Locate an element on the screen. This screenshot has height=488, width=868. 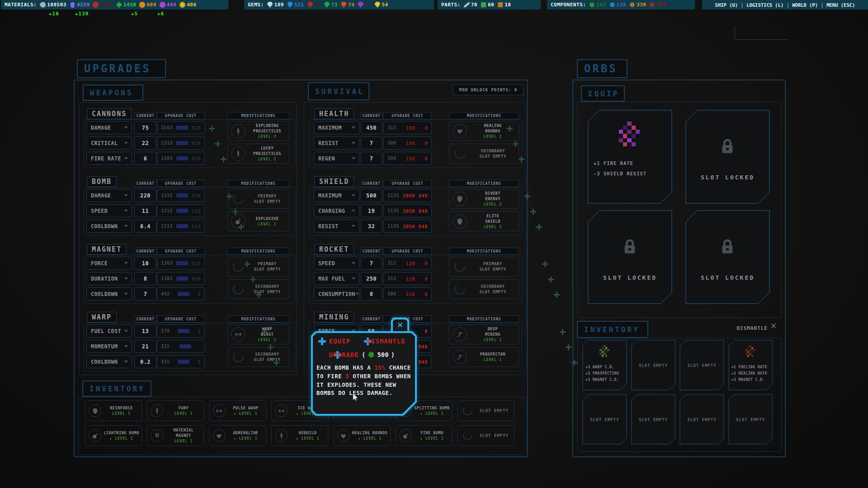
inventory-slot: REBUILD★ LEVEL 1 is located at coordinates (300, 436).